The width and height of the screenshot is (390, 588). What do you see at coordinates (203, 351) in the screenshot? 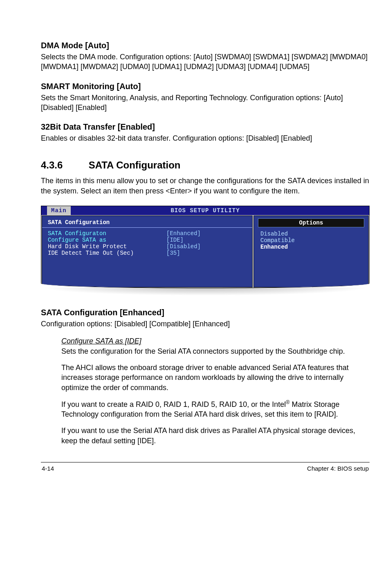
I see `configure-sata-ide-p1: Sets the configuration for the Serial AT…` at bounding box center [203, 351].